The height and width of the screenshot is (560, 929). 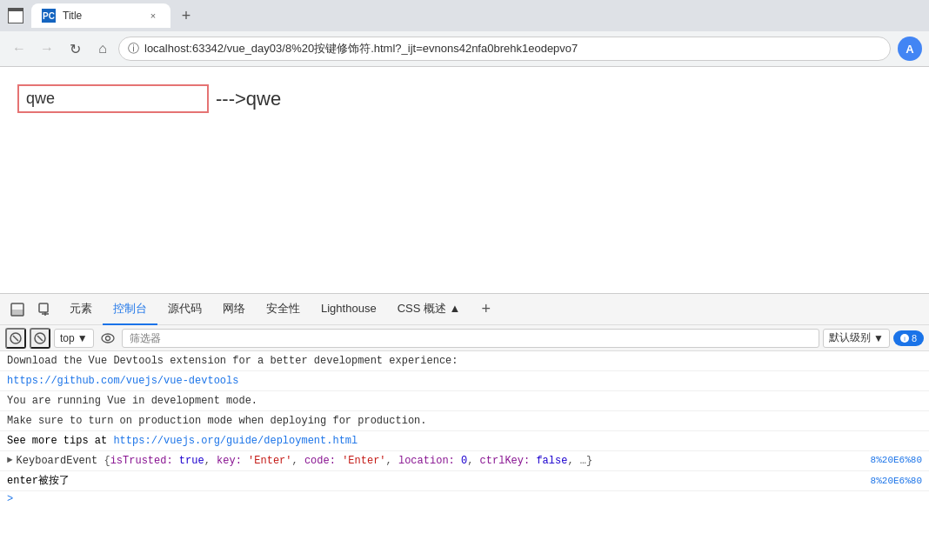 What do you see at coordinates (47, 49) in the screenshot?
I see `forward-button: →` at bounding box center [47, 49].